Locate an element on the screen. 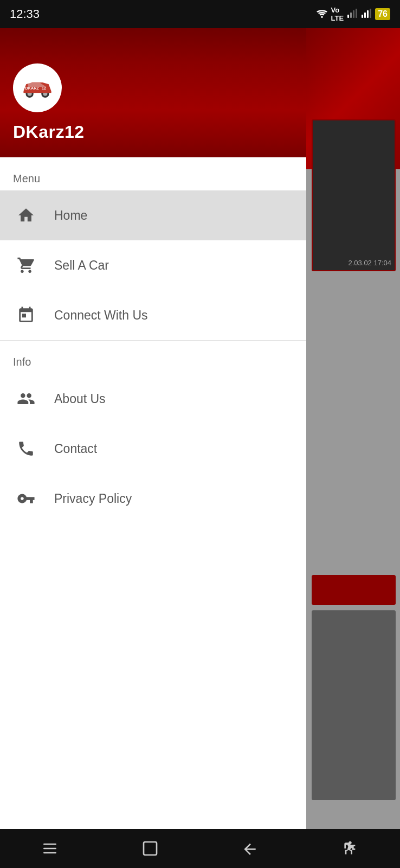 This screenshot has height=868, width=400. drawer-app-name: DKarz12 is located at coordinates (153, 132).